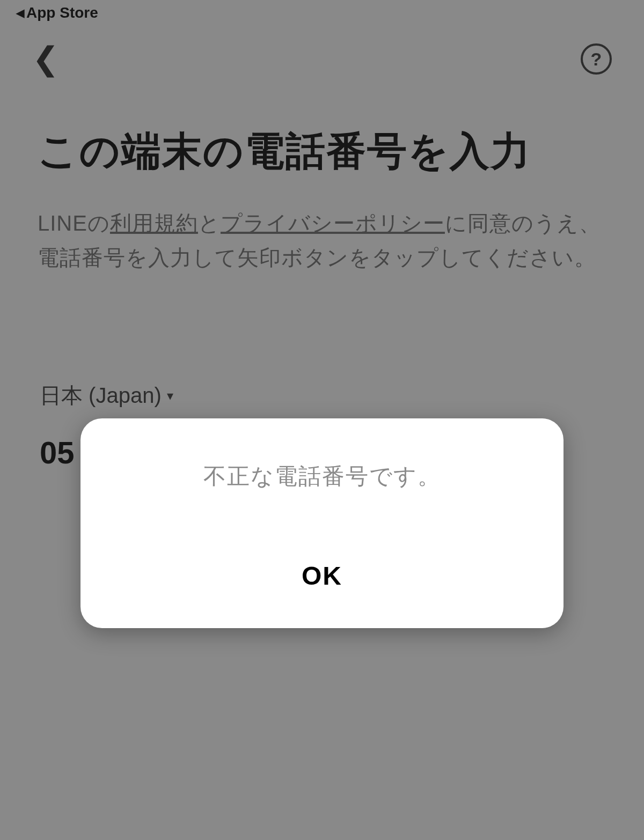  I want to click on dialog-message: 不正な電話番号です。, so click(322, 476).